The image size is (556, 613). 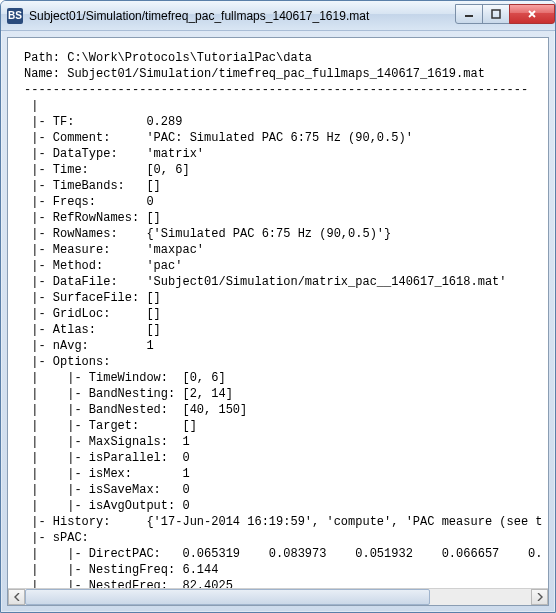 I want to click on horizontal-scrollbar, so click(x=278, y=596).